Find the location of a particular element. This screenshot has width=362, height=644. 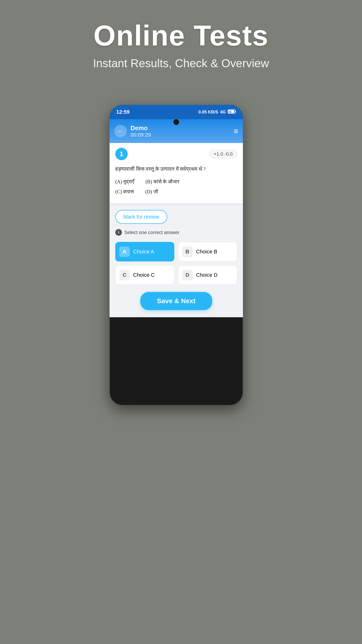

network-type: 4G is located at coordinates (223, 112).